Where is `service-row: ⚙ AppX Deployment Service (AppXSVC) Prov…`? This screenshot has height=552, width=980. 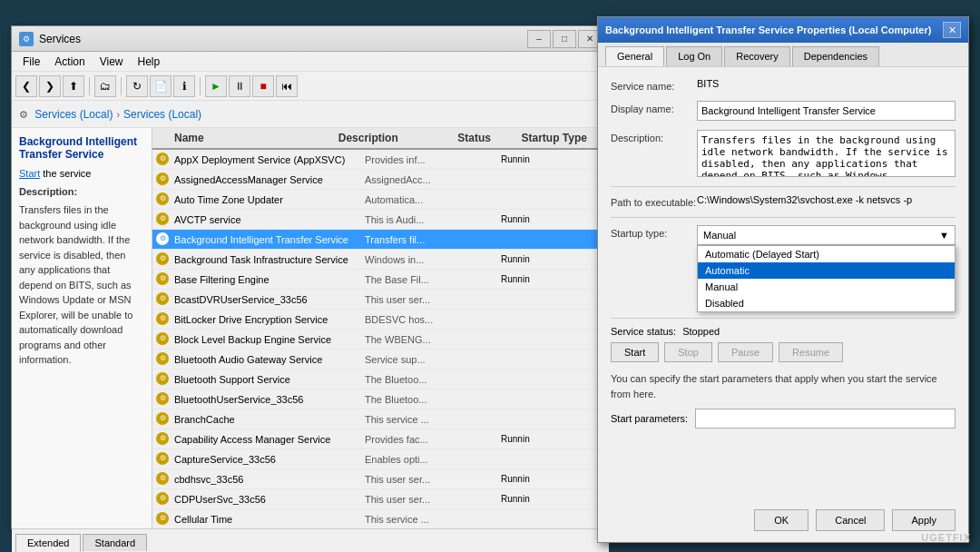
service-row: ⚙ AppX Deployment Service (AppXSVC) Prov… is located at coordinates (381, 160).